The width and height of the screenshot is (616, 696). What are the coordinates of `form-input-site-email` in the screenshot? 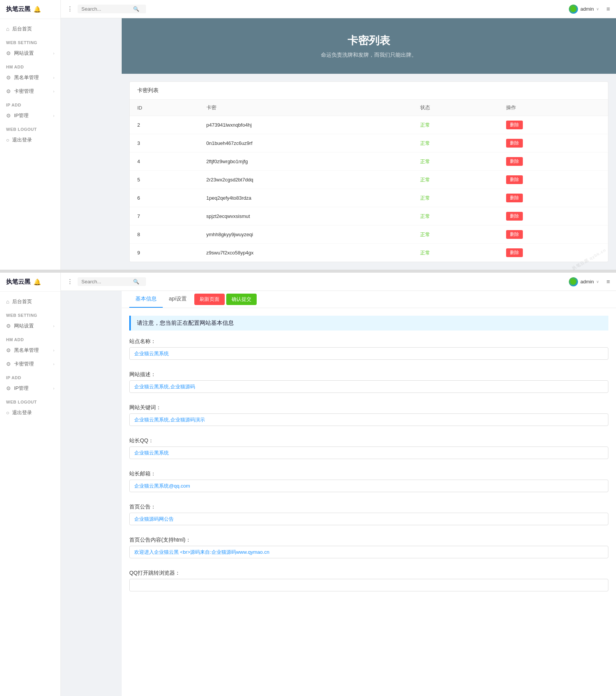 It's located at (369, 486).